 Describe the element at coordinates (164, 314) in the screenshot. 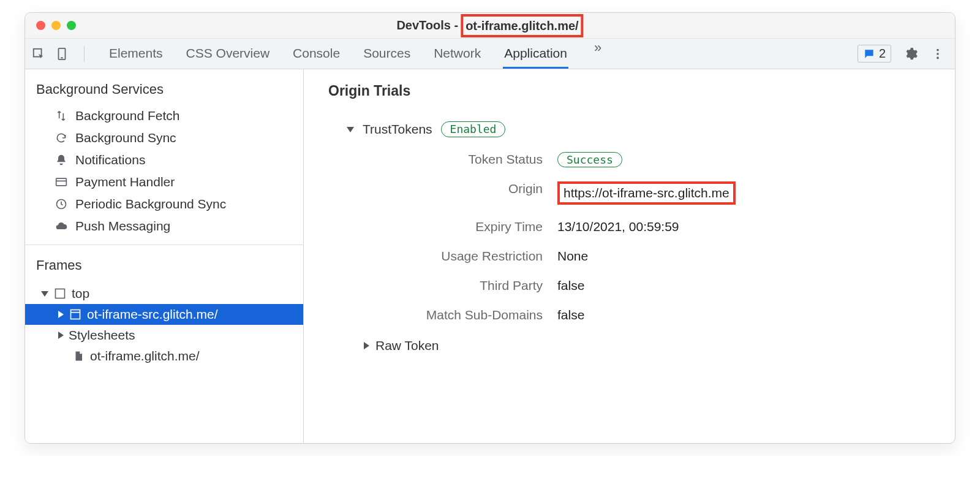

I see `frame-child-selected: ot-iframe-src.glitch.me/` at that location.